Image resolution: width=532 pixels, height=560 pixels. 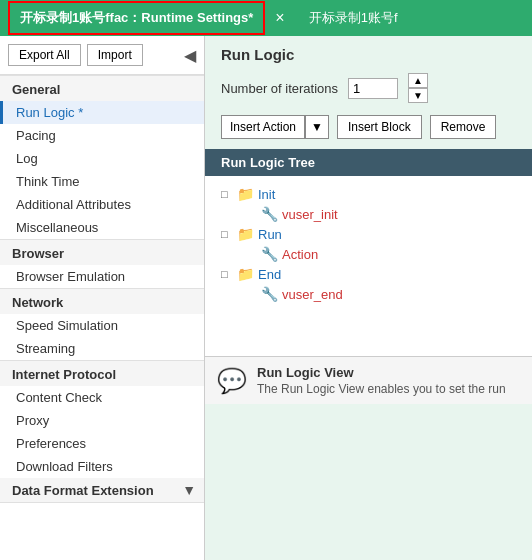 I want to click on import-button: Import, so click(x=115, y=55).